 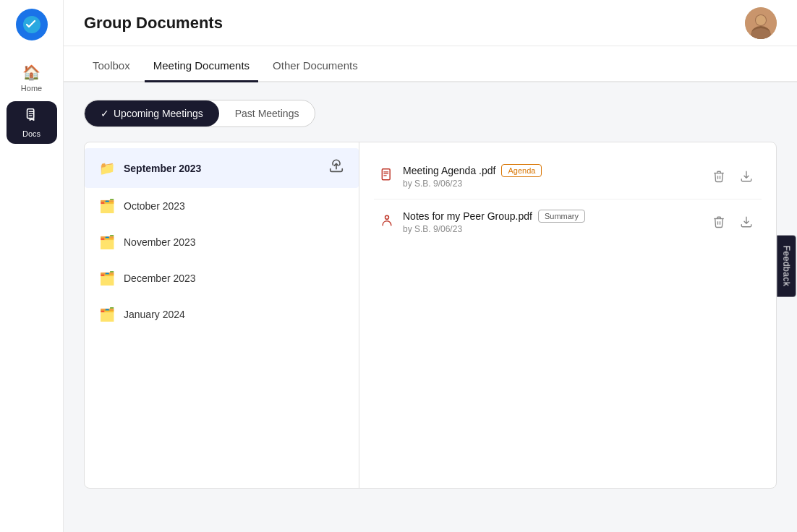 I want to click on file-badge-summary: Summary, so click(x=561, y=216).